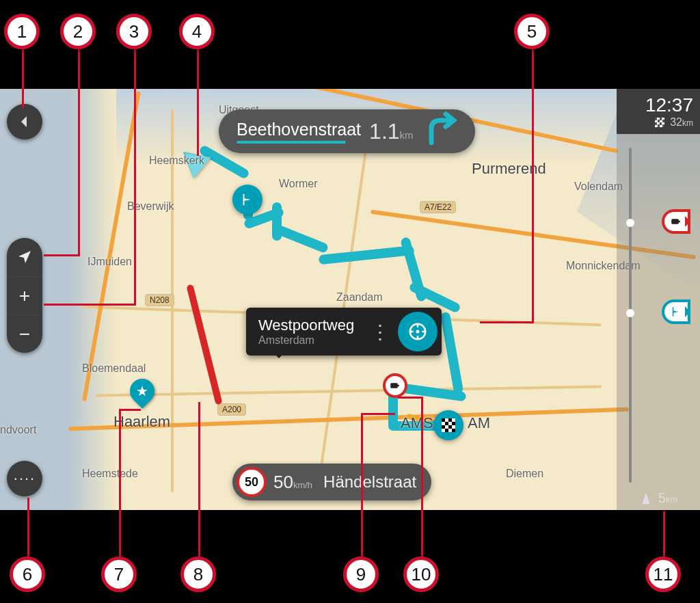 This screenshot has height=603, width=700. I want to click on callout-10: 10, so click(421, 574).